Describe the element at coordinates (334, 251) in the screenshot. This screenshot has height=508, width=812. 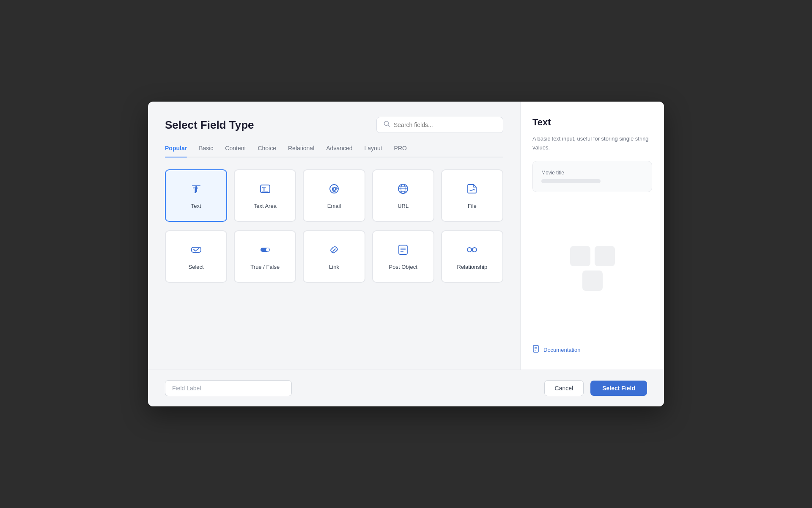
I see `link-icon` at that location.